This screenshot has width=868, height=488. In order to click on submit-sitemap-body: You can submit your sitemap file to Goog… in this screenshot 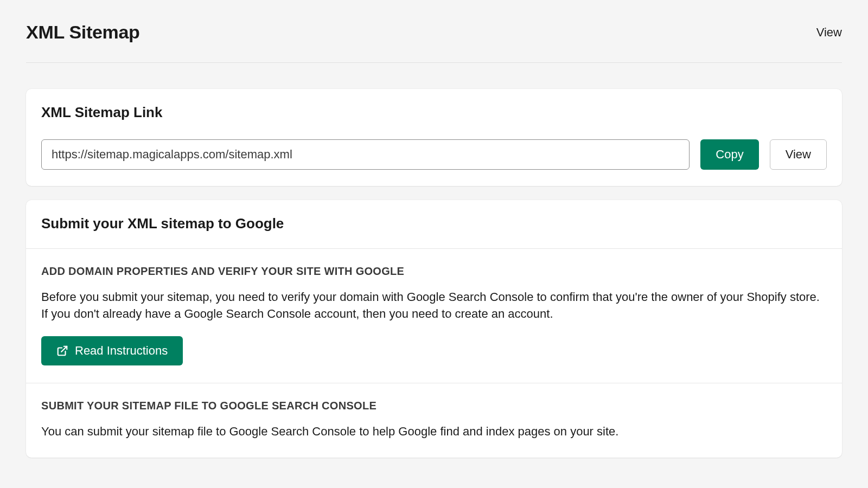, I will do `click(434, 432)`.